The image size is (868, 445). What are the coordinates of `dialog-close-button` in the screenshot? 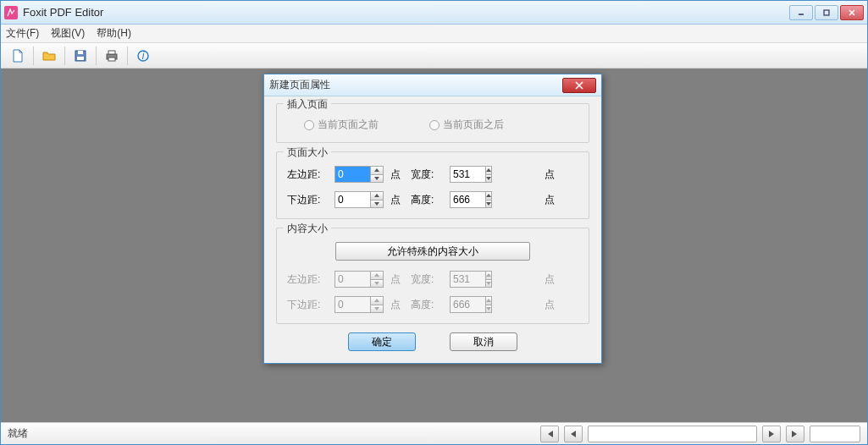 It's located at (579, 85).